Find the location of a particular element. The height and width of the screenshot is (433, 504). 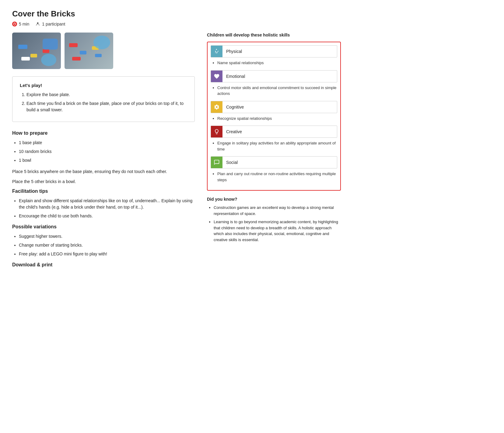

time-meta: 5 min is located at coordinates (21, 24).